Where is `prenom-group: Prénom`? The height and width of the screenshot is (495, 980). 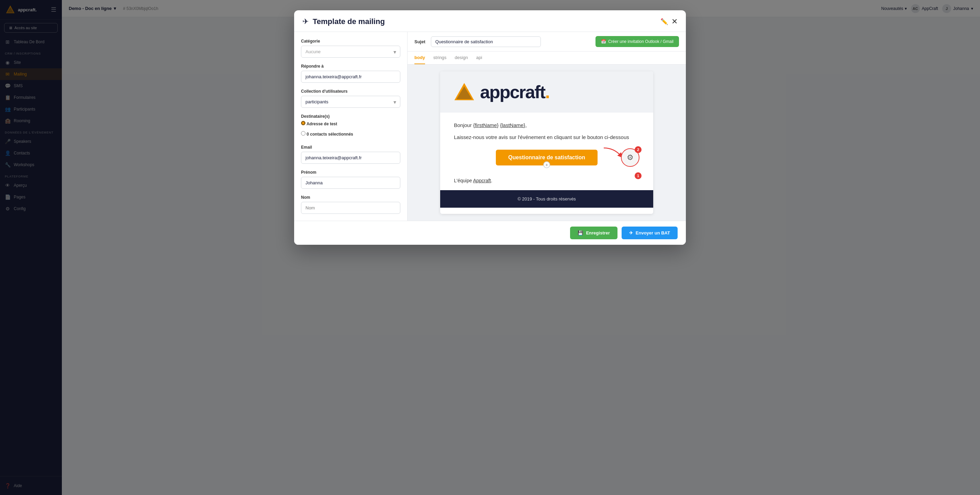 prenom-group: Prénom is located at coordinates (351, 179).